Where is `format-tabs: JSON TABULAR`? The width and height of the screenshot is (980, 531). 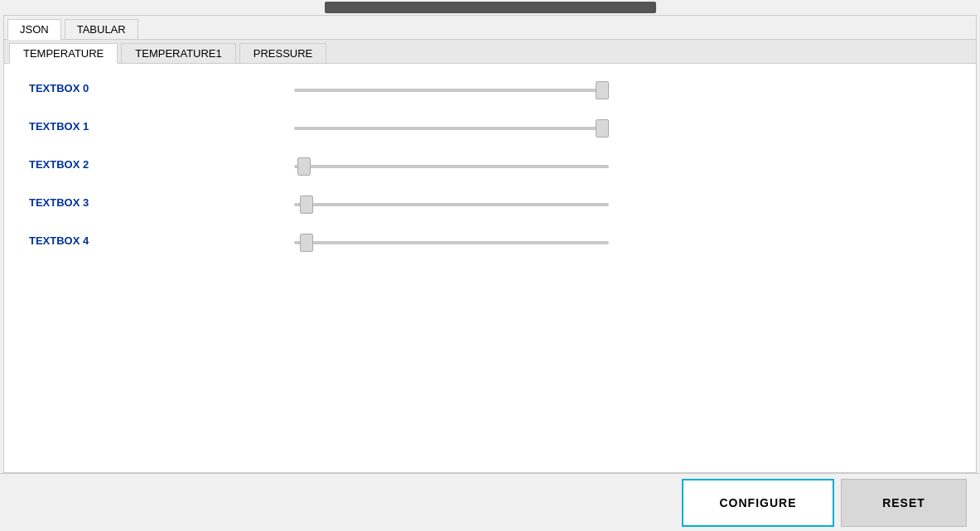
format-tabs: JSON TABULAR is located at coordinates (490, 28).